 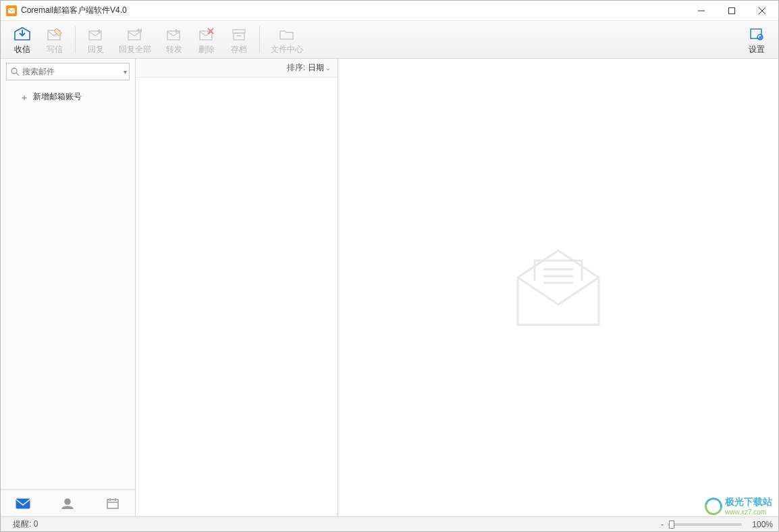 I want to click on settings-button: 设置, so click(x=757, y=40).